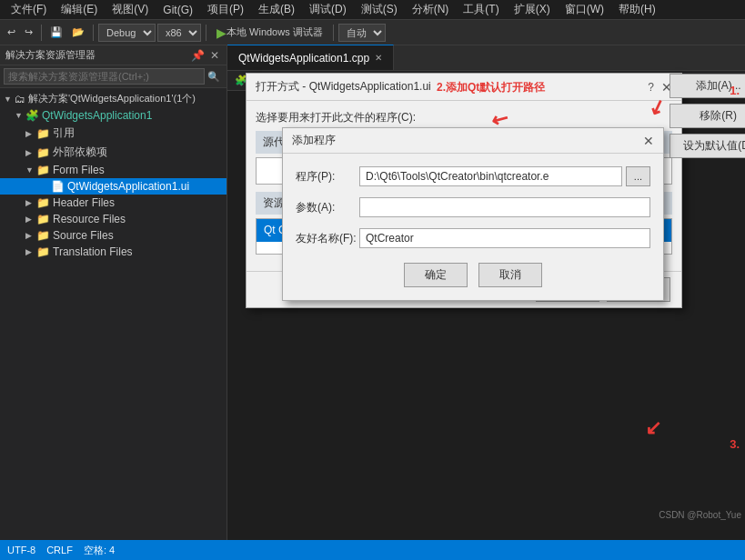 The height and width of the screenshot is (560, 745). Describe the element at coordinates (473, 273) in the screenshot. I see `ap-footer: 确定 取消` at that location.